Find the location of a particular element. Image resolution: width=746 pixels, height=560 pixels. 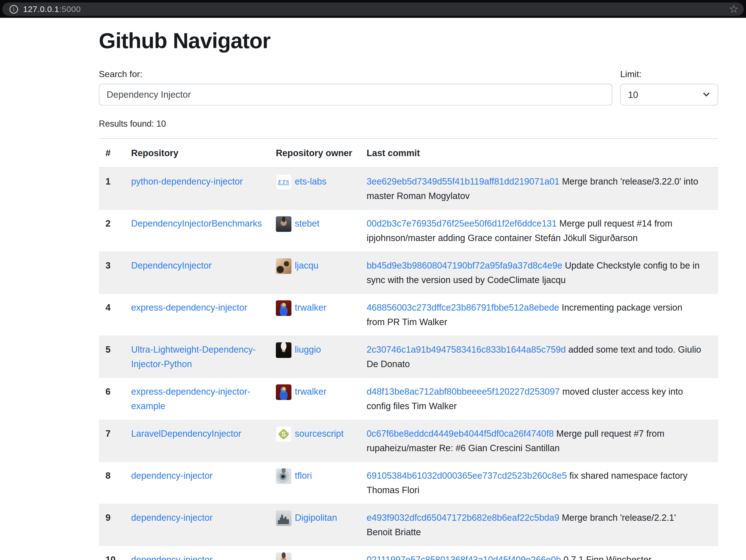

table-row: 2 DependencyInjectorBenchmarks stebet 00… is located at coordinates (408, 231).